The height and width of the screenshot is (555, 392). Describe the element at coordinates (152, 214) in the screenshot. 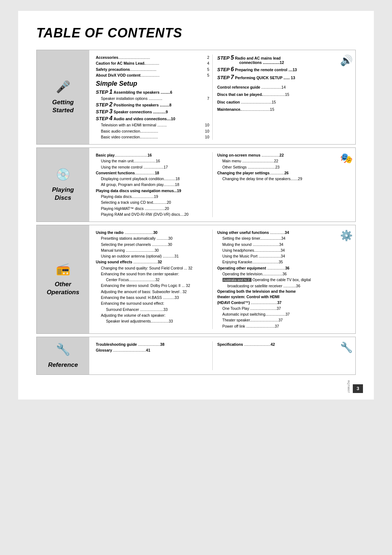

I see `toc-dvd-vr: Playing RAM and DVD-R/-RW (DVD-VR) discs…` at that location.